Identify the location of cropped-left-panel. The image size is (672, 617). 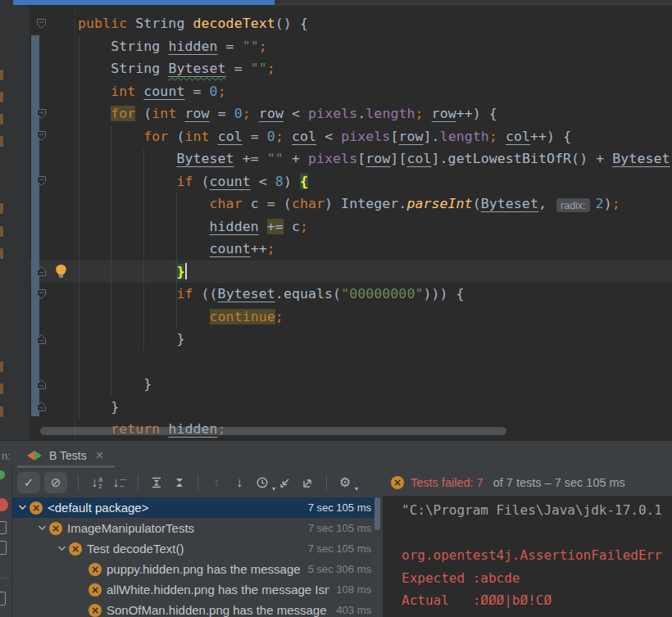
(15, 223).